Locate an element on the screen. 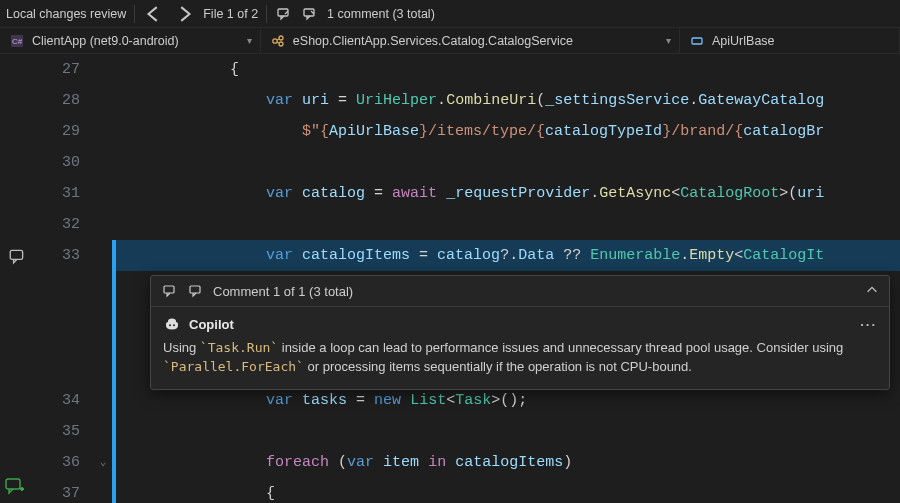  comment-summary-label: 1 comment (3 total) is located at coordinates (381, 14).